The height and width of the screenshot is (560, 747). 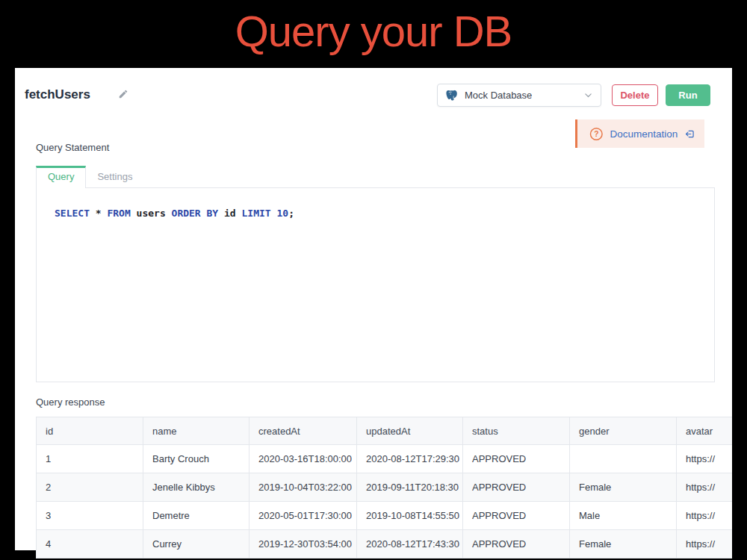 I want to click on column-header-name: name, so click(x=196, y=432).